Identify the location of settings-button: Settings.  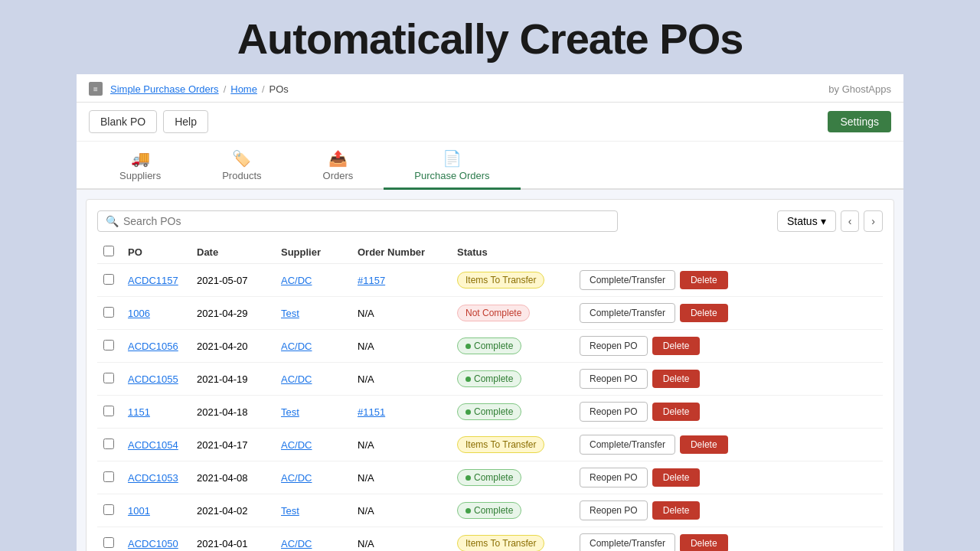
(859, 122).